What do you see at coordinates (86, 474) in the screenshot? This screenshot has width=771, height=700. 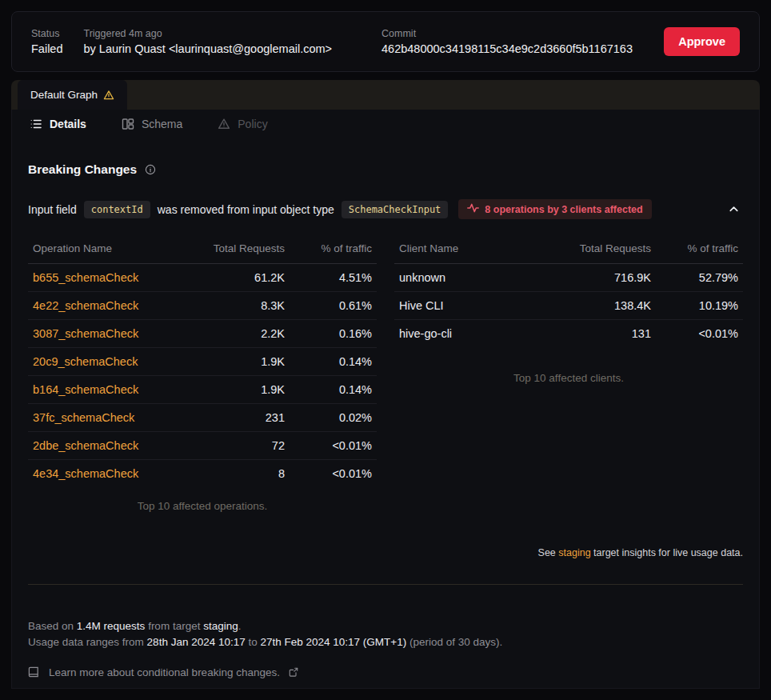 I see `operation-link: 4e34_schemaCheck` at bounding box center [86, 474].